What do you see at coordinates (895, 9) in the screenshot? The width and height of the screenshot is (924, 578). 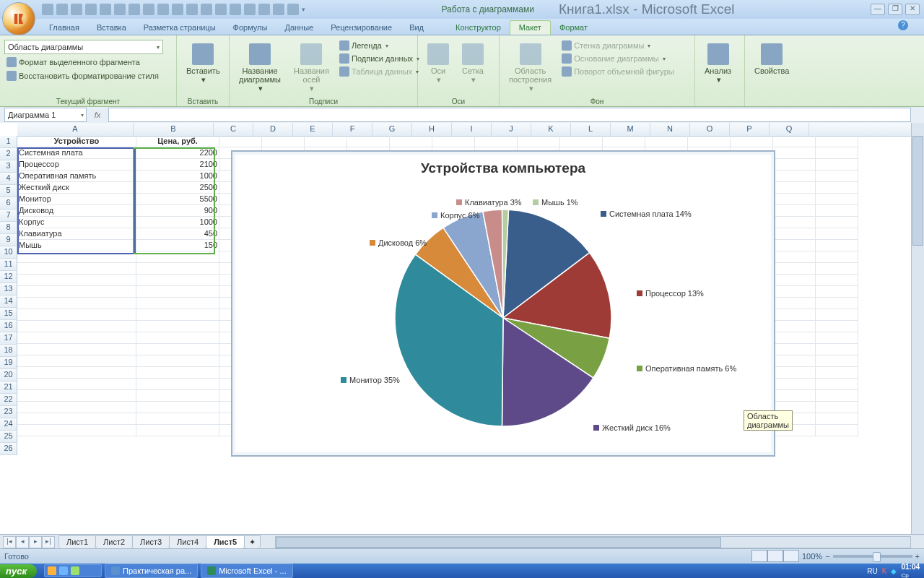 I see `maximize-button: ❐` at bounding box center [895, 9].